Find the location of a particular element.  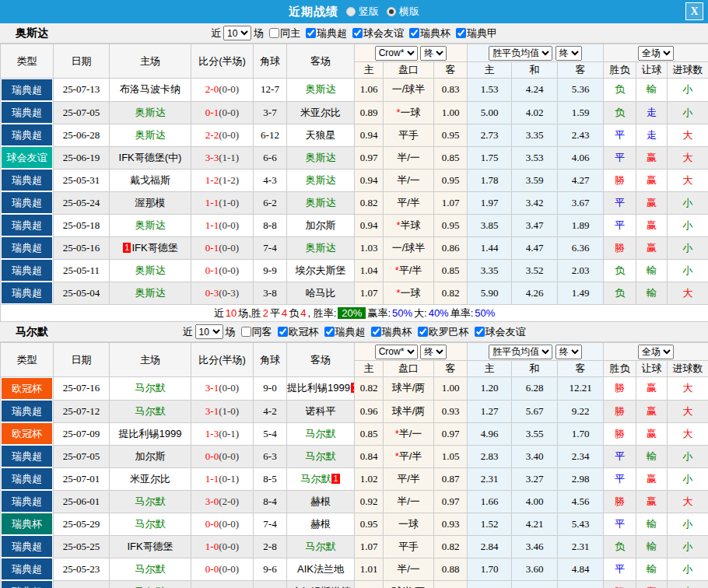

odds-home-cell: 0.85 is located at coordinates (369, 434).